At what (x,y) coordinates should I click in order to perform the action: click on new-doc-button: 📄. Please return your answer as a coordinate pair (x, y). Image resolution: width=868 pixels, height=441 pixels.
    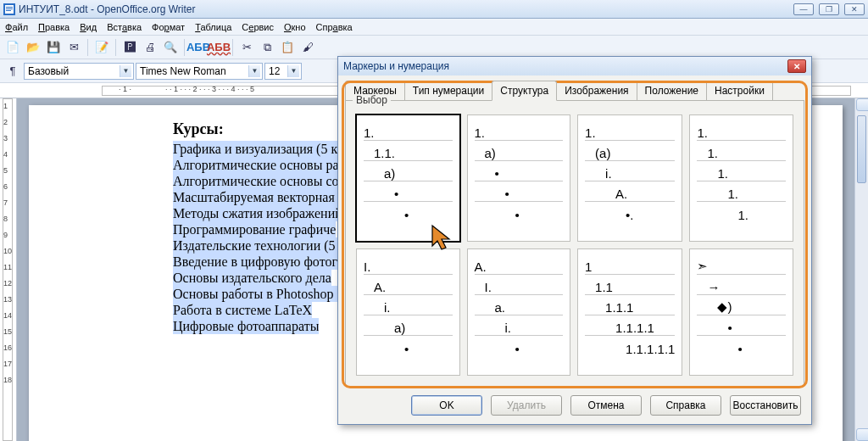
    Looking at the image, I should click on (13, 47).